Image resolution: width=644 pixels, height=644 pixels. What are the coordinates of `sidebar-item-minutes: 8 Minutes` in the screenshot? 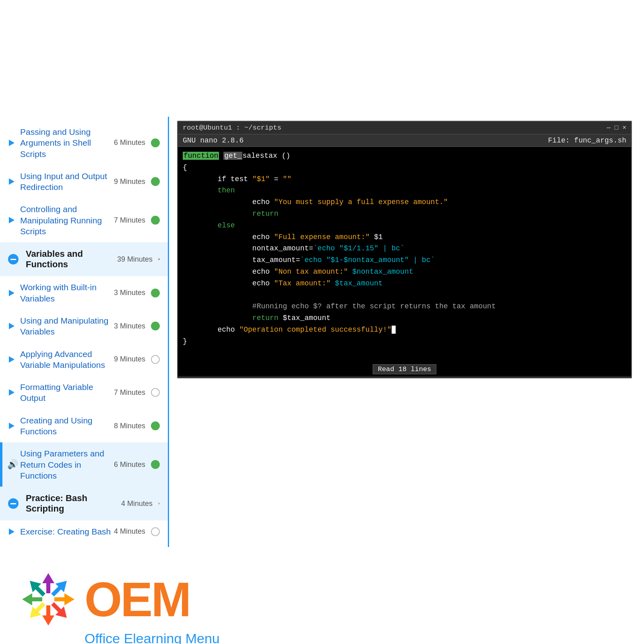 It's located at (130, 426).